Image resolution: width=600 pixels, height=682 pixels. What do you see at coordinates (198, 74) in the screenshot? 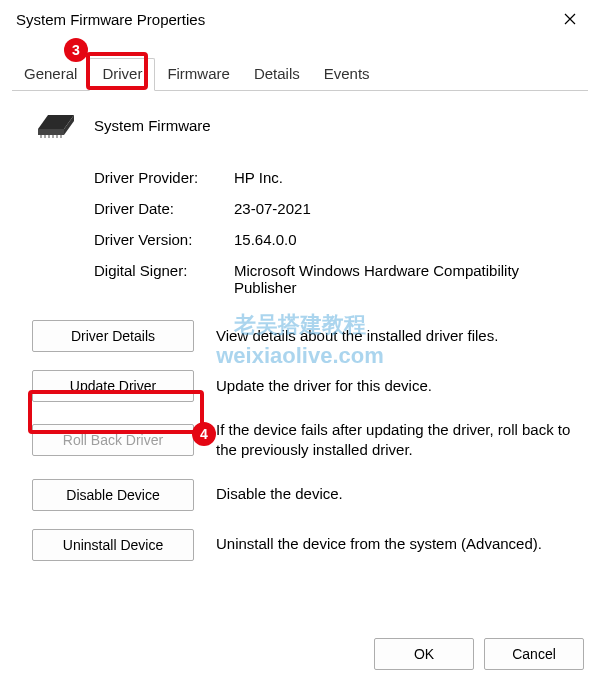
I see `tab-firmware: Firmware` at bounding box center [198, 74].